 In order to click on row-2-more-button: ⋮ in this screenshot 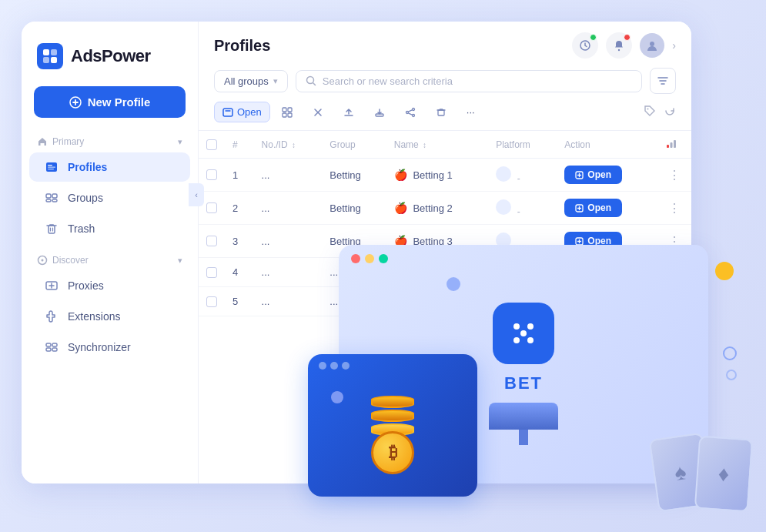, I will do `click(674, 208)`.